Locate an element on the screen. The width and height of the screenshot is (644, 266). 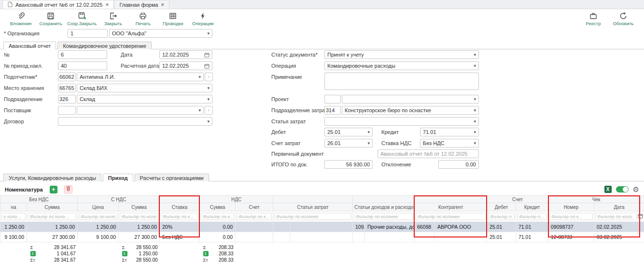
close-icon: × is located at coordinates (107, 5).